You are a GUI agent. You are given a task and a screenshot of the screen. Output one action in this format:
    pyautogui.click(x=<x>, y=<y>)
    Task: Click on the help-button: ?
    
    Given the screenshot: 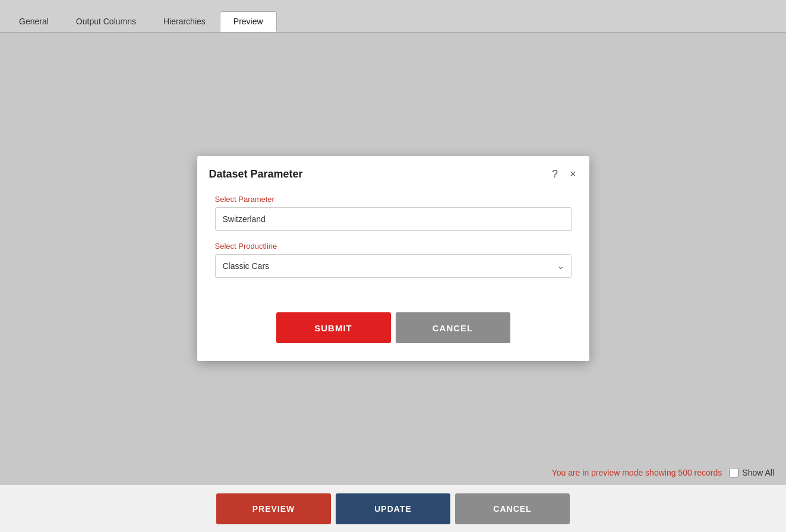 What is the action you would take?
    pyautogui.click(x=555, y=175)
    